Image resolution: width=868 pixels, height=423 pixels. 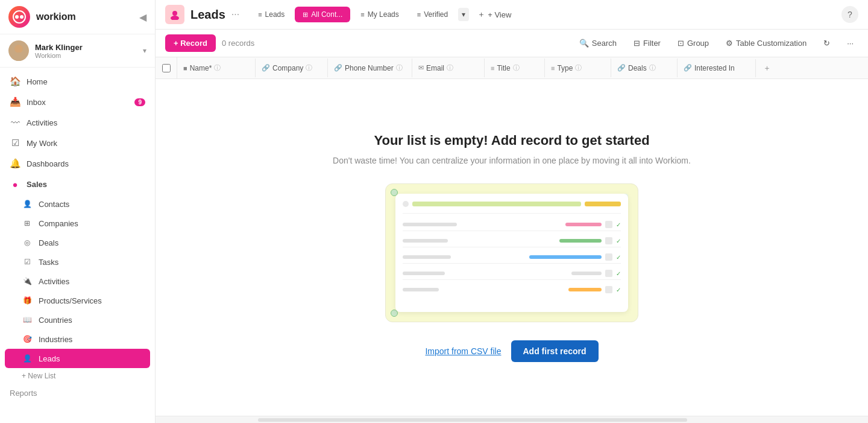 I want to click on tab-leads-label: Leads, so click(x=275, y=14).